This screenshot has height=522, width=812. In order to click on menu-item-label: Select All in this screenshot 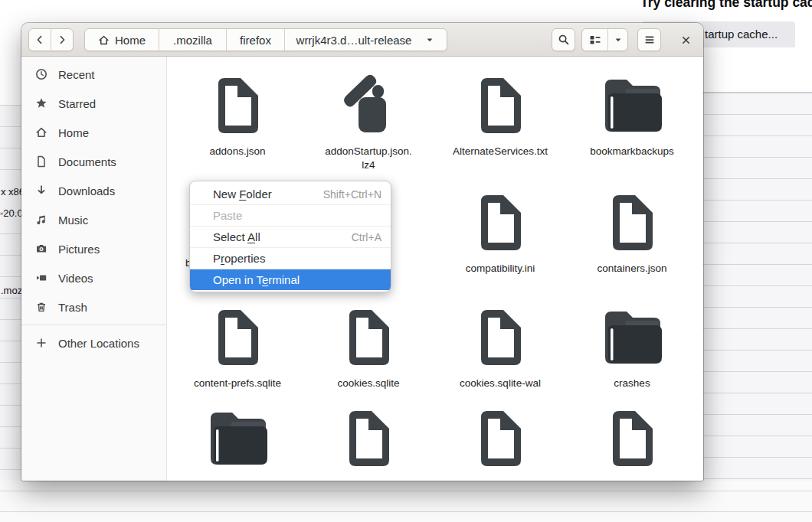, I will do `click(237, 237)`.